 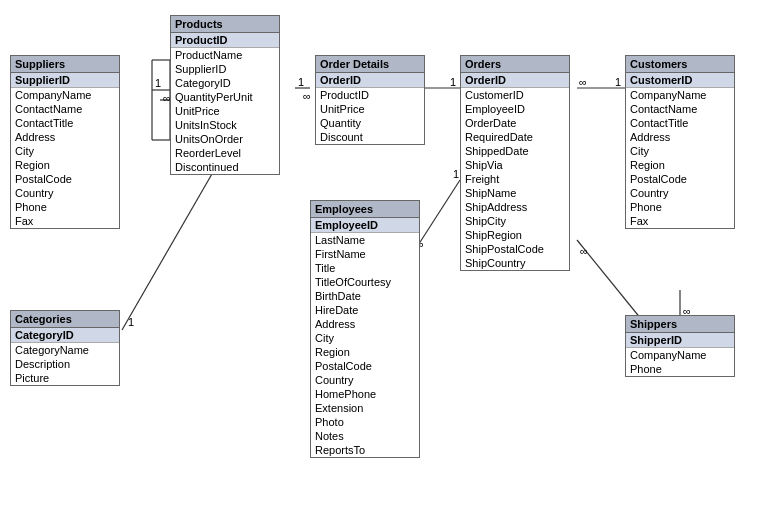 What do you see at coordinates (370, 100) in the screenshot?
I see `orderdetails-table: Order Details OrderID ProductID UnitPric…` at bounding box center [370, 100].